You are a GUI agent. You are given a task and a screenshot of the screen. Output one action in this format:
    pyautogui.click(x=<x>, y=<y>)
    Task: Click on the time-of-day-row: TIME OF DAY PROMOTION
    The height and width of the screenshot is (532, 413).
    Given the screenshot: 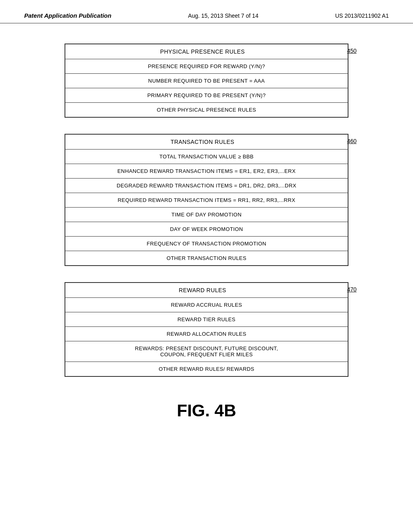 What is the action you would take?
    pyautogui.click(x=206, y=215)
    